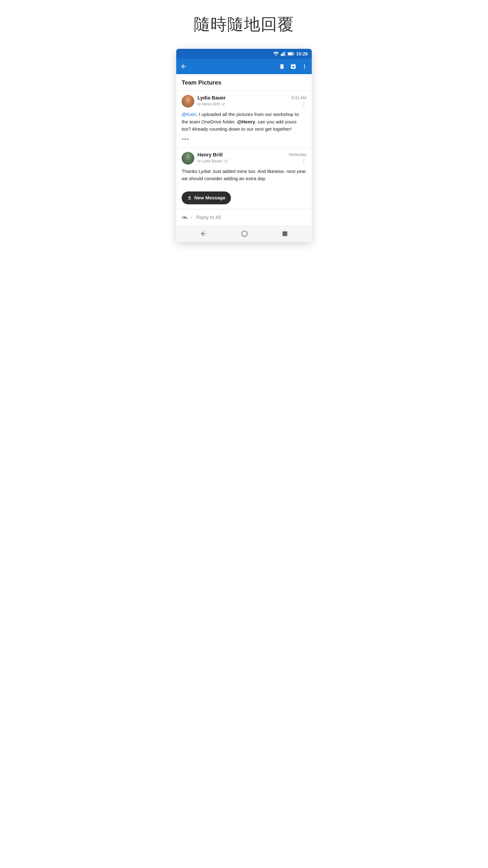  Describe the element at coordinates (252, 98) in the screenshot. I see `sender-row-lydia: Lydia Bauer 8:31 AM` at that location.